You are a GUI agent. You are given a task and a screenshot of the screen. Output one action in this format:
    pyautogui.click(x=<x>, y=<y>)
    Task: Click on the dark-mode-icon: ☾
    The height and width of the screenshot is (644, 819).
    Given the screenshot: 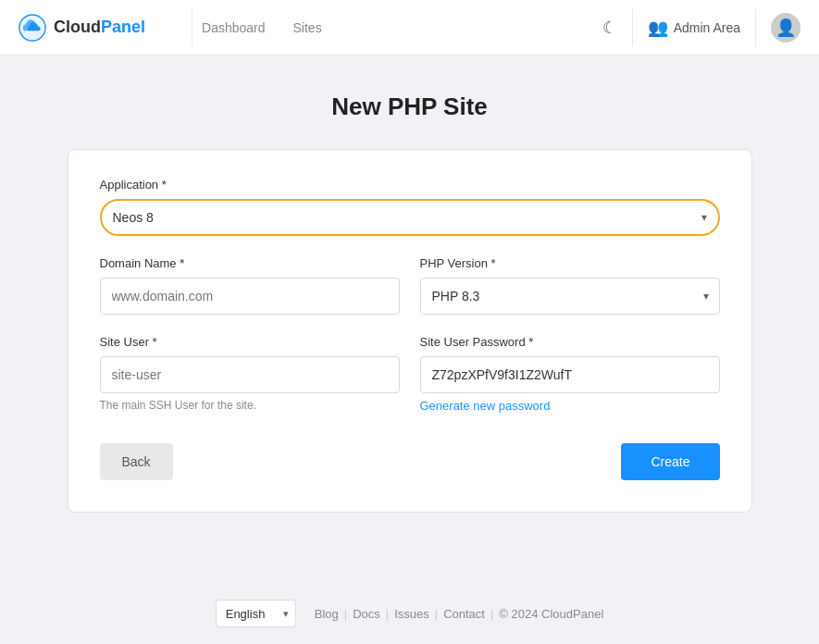 What is the action you would take?
    pyautogui.click(x=610, y=28)
    